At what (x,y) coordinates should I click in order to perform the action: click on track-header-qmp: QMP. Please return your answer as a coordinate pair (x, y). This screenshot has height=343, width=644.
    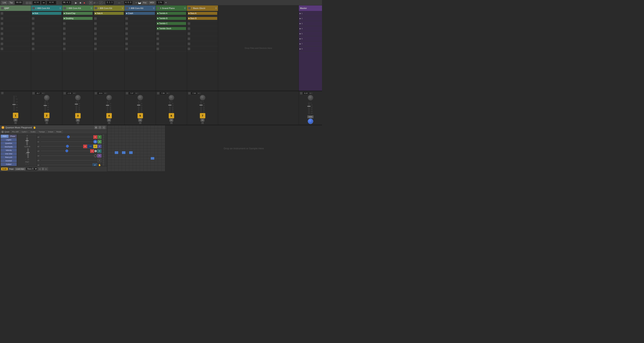
    Looking at the image, I should click on (16, 8).